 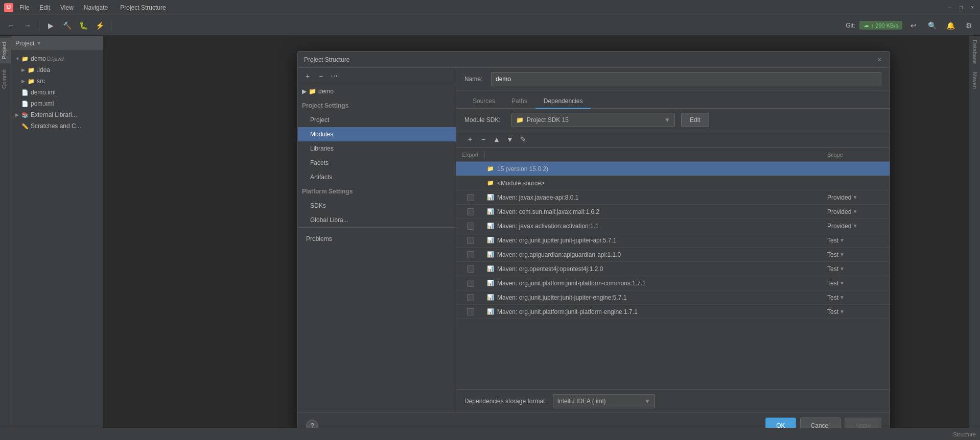 I want to click on source-icon: 📁, so click(x=491, y=183).